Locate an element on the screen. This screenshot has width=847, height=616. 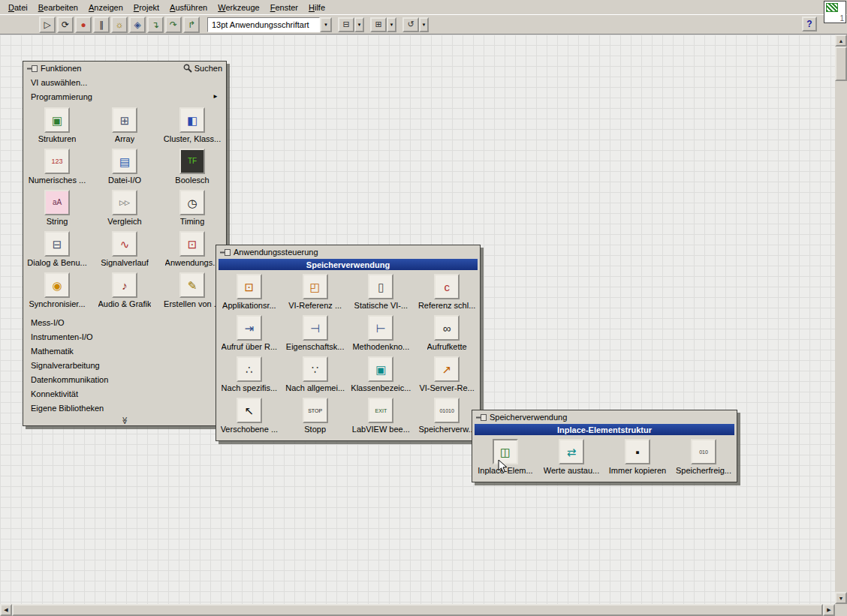
signalverlauf: ∿ Signalverlauf is located at coordinates (125, 252).